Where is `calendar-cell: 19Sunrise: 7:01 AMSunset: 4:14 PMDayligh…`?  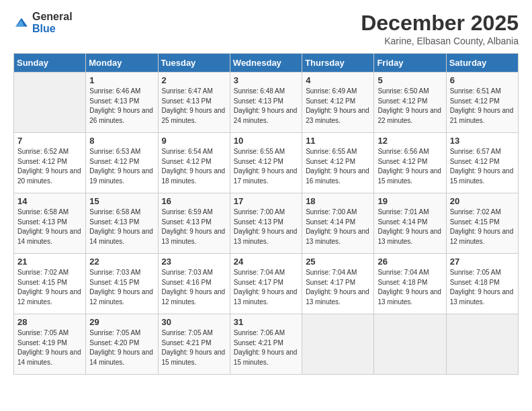
calendar-cell: 19Sunrise: 7:01 AMSunset: 4:14 PMDayligh… is located at coordinates (410, 224).